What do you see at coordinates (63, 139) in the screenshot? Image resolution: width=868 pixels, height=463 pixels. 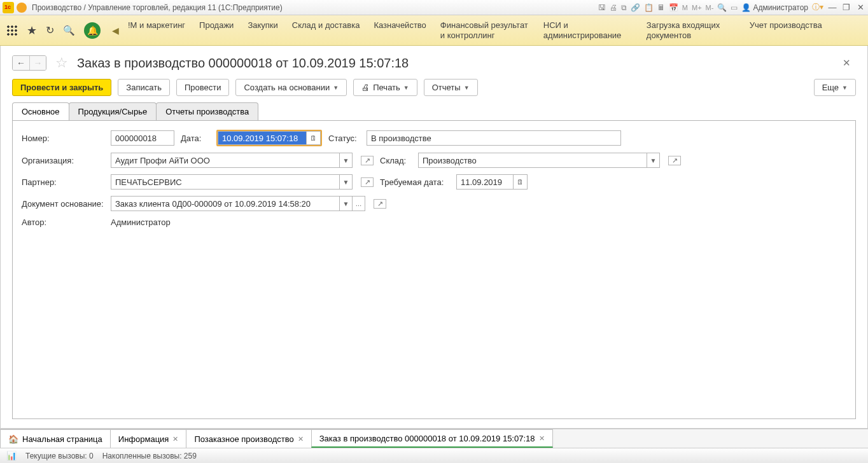 I see `number-label: Номер:` at bounding box center [63, 139].